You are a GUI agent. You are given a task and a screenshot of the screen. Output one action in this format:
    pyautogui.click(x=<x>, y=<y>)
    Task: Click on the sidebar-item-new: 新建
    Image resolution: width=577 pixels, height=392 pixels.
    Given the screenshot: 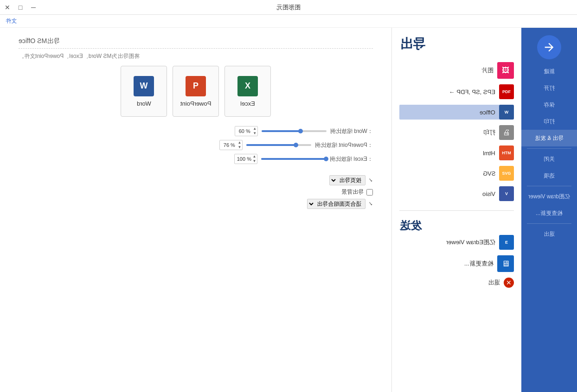 What is the action you would take?
    pyautogui.click(x=549, y=71)
    